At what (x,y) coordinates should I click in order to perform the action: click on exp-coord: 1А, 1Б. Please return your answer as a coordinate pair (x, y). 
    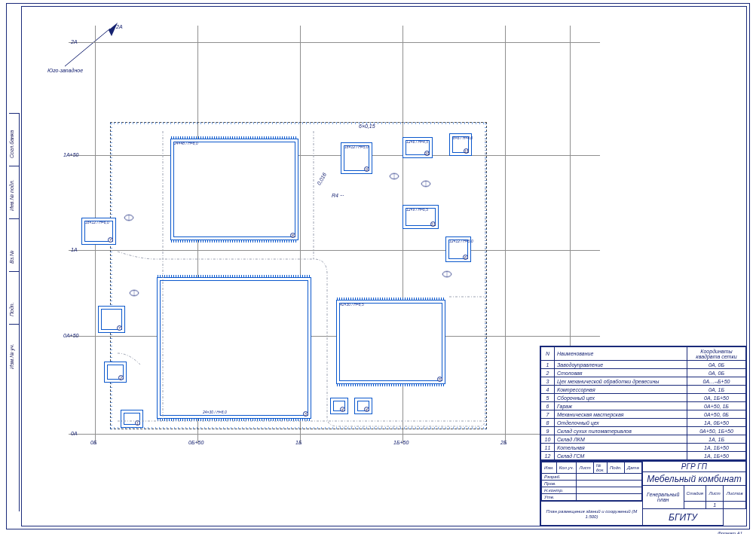
    Looking at the image, I should click on (717, 440).